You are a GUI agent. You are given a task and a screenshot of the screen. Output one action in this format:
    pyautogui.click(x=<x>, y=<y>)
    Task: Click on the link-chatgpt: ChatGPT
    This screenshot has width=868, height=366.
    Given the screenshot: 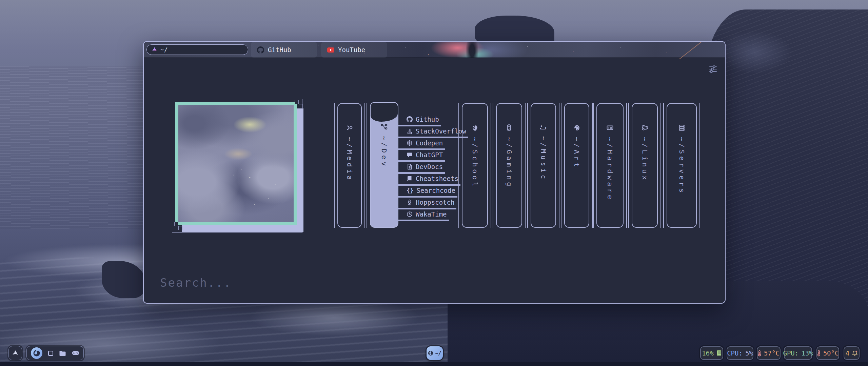 What is the action you would take?
    pyautogui.click(x=422, y=155)
    